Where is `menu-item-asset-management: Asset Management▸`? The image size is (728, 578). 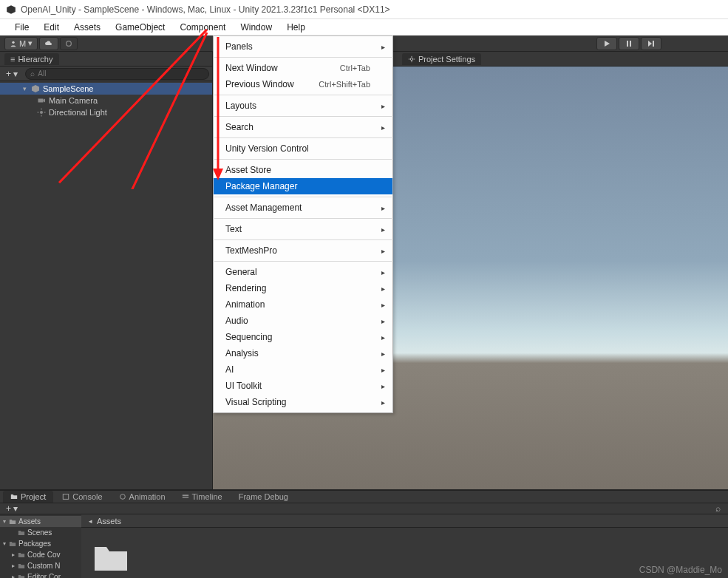 menu-item-asset-management: Asset Management▸ is located at coordinates (303, 208).